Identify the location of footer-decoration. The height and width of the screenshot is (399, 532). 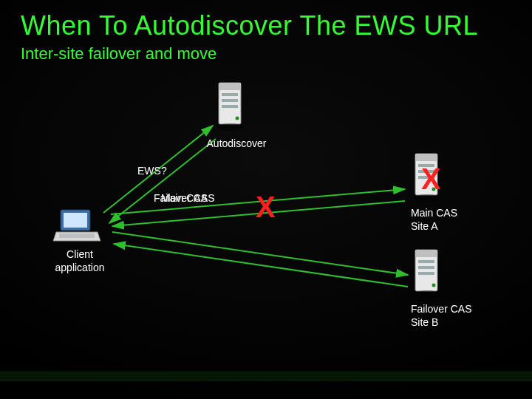
(266, 376).